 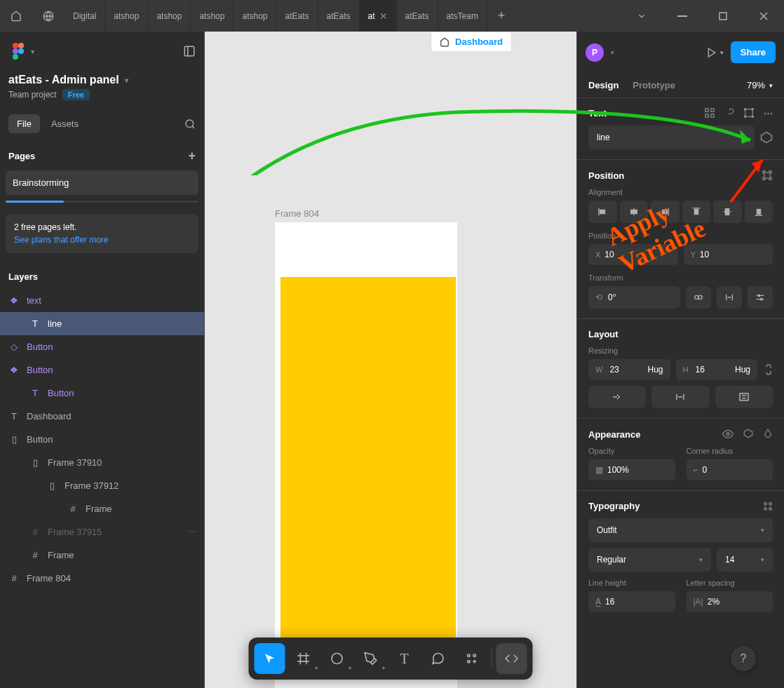 I want to click on close-button, so click(x=764, y=15).